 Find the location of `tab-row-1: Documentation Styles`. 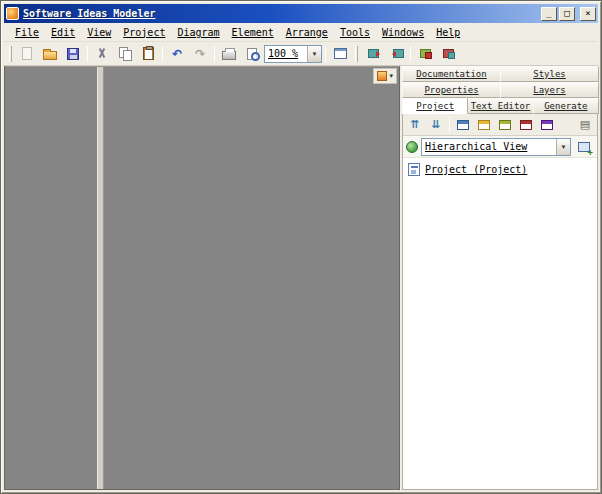

tab-row-1: Documentation Styles is located at coordinates (500, 74).